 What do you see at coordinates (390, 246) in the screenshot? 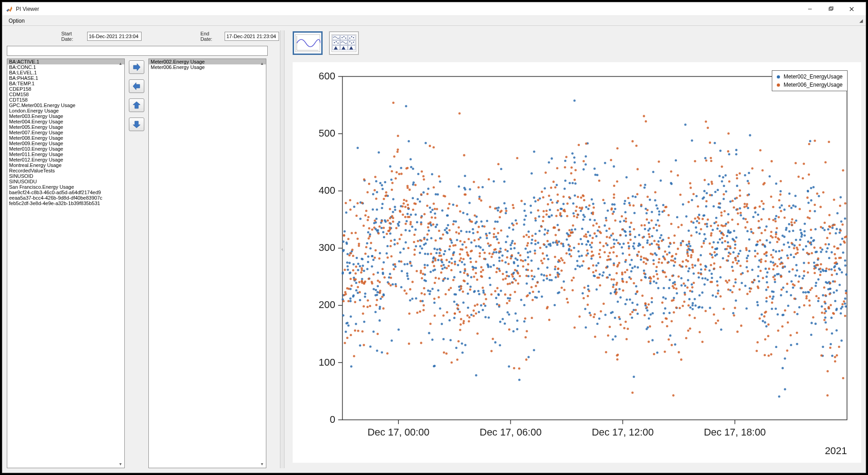
I see `svg-point-1941` at bounding box center [390, 246].